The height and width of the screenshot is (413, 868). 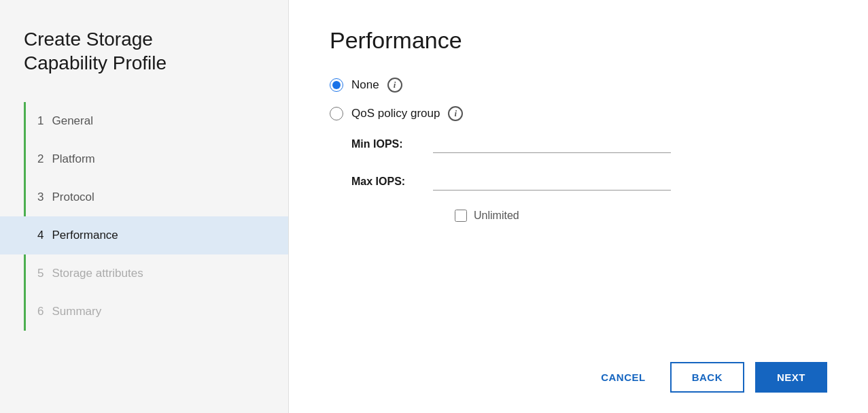 I want to click on min-iops-label: Min IOPS:, so click(x=392, y=144).